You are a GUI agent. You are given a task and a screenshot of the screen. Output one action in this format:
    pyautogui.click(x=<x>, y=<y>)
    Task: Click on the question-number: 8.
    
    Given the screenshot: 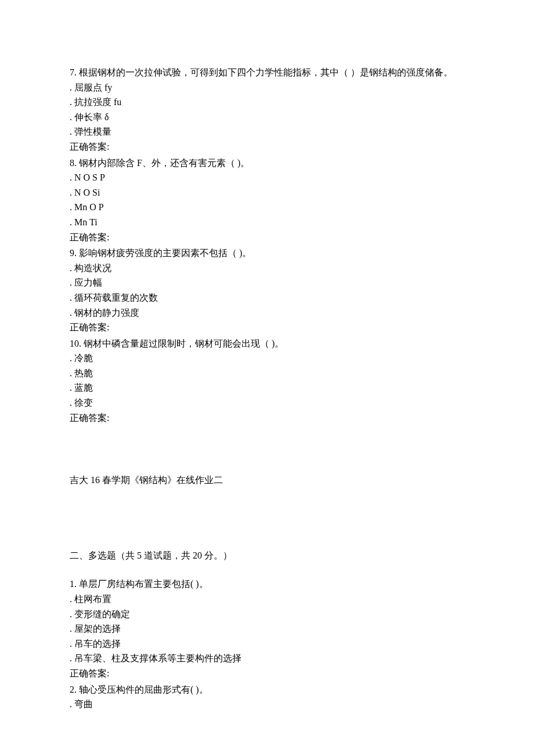 What is the action you would take?
    pyautogui.click(x=73, y=163)
    